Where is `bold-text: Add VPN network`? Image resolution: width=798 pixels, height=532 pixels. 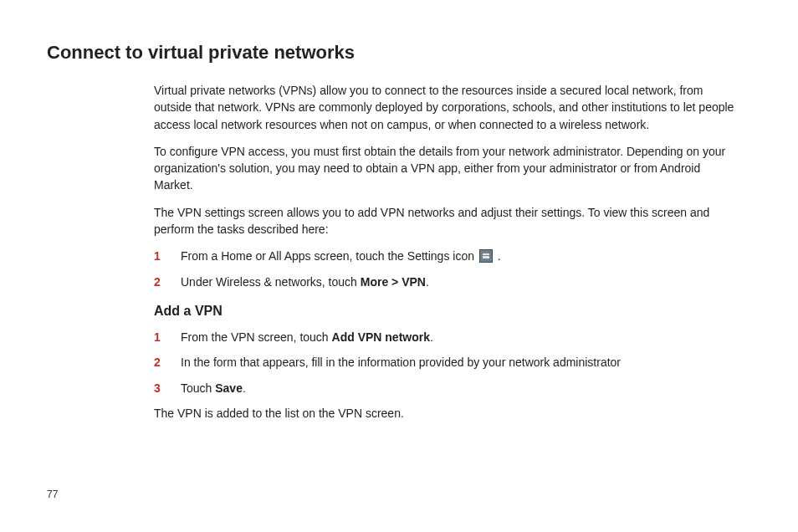
bold-text: Add VPN network is located at coordinates (381, 337).